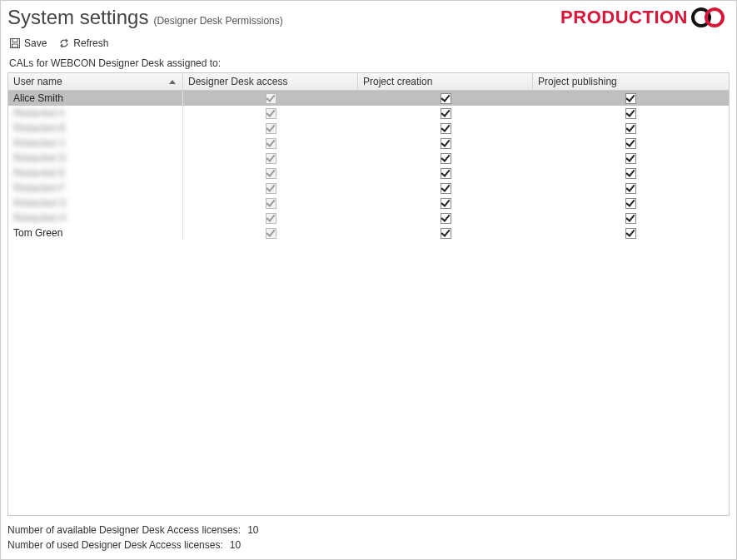  Describe the element at coordinates (368, 158) in the screenshot. I see `table-row: Redacted D` at that location.